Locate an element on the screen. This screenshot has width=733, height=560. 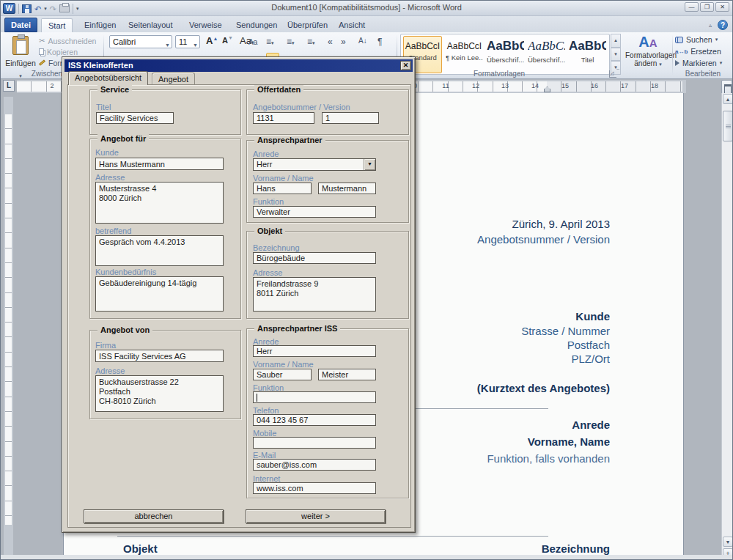
style-item-kein-leerraum: AaBbCcI ¶ Kein Lee... is located at coordinates (465, 54).